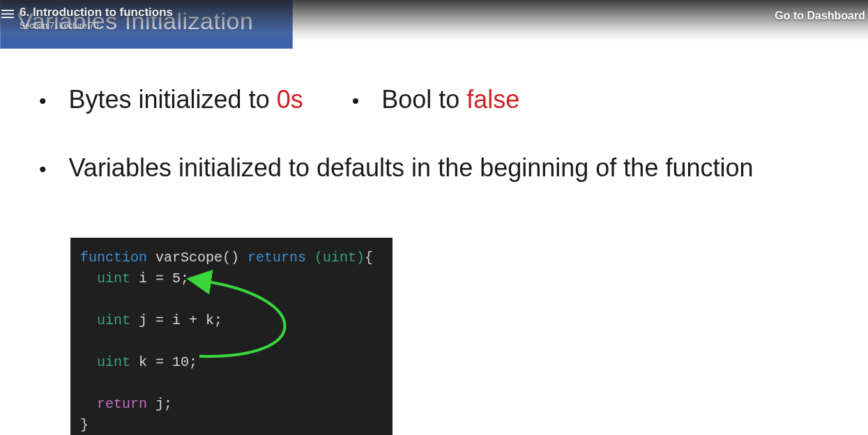 The width and height of the screenshot is (868, 435). I want to click on code-line-5: return j;, so click(231, 404).